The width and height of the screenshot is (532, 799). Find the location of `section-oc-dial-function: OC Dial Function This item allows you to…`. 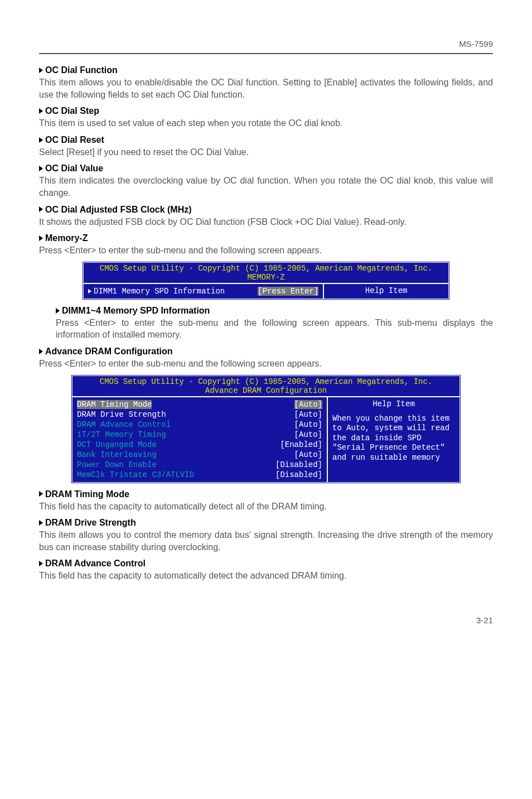

section-oc-dial-function: OC Dial Function This item allows you to… is located at coordinates (266, 83).